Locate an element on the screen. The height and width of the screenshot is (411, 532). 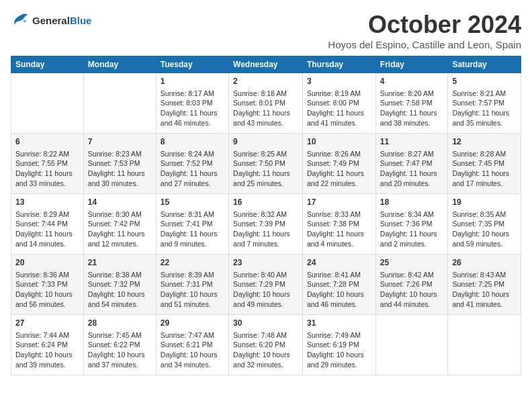
day-number: 26 is located at coordinates (484, 263).